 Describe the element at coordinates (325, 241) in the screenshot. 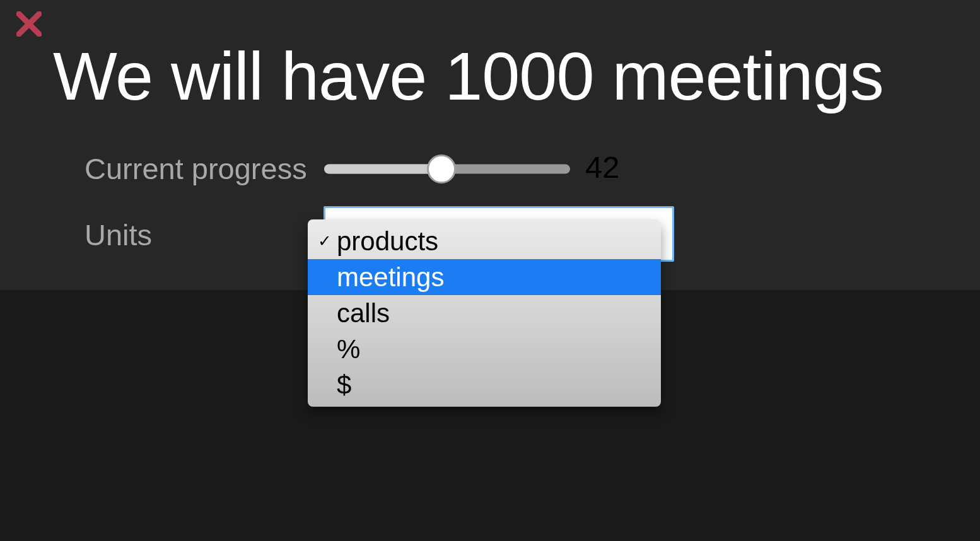

I see `check-icon: ✓` at that location.